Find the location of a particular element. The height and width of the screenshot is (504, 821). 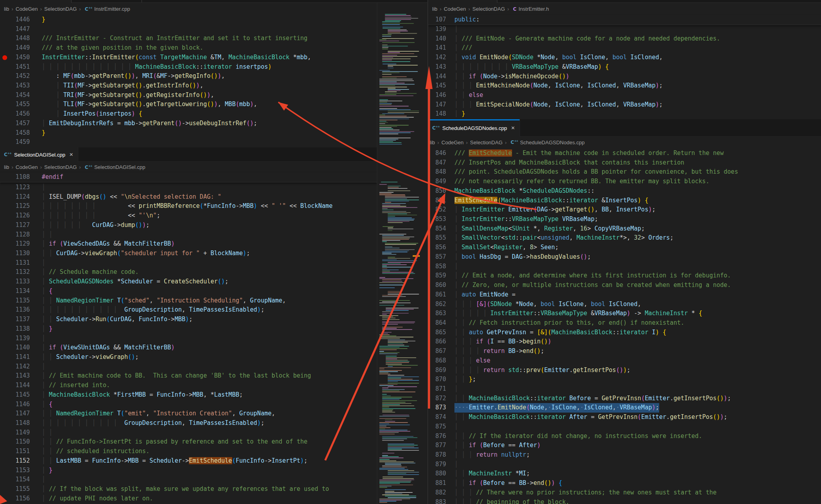

line-number: 1139 is located at coordinates (15, 339).